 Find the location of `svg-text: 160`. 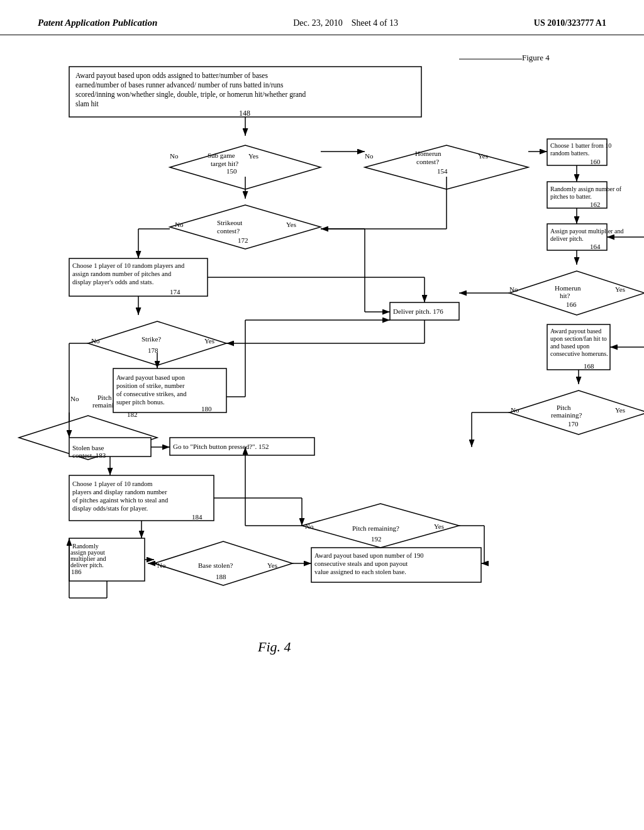

svg-text: 160 is located at coordinates (595, 162).